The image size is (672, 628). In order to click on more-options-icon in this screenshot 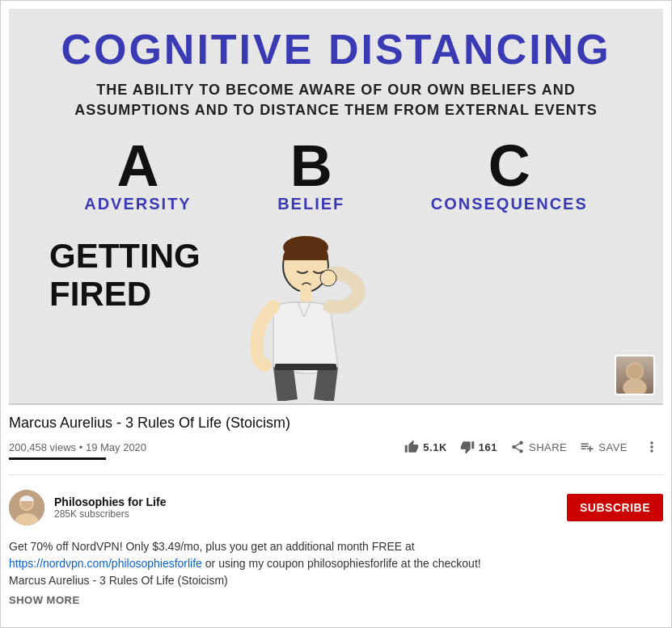, I will do `click(652, 447)`.